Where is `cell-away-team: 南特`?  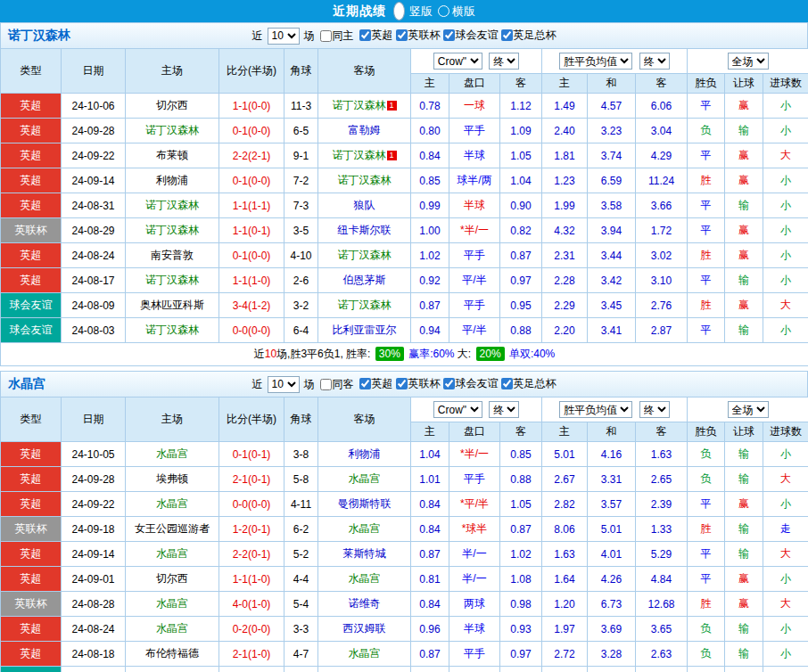 cell-away-team: 南特 is located at coordinates (365, 669).